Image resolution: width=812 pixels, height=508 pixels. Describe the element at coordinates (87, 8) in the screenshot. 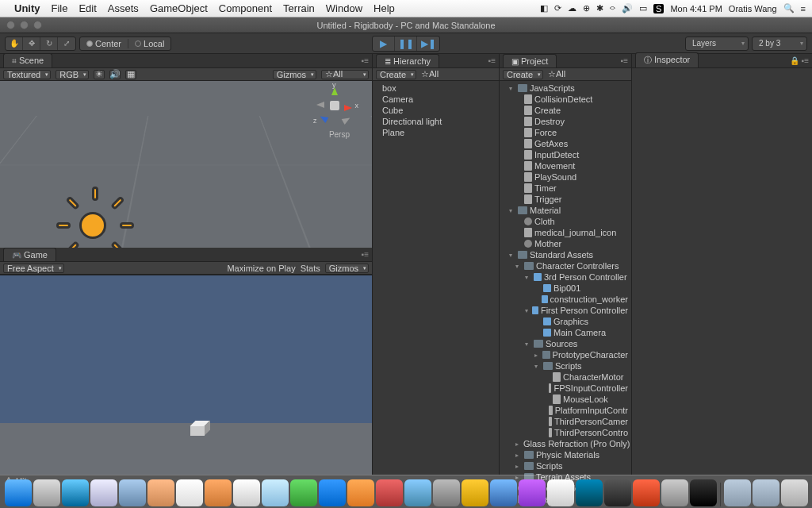

I see `menu-edit: Edit` at that location.